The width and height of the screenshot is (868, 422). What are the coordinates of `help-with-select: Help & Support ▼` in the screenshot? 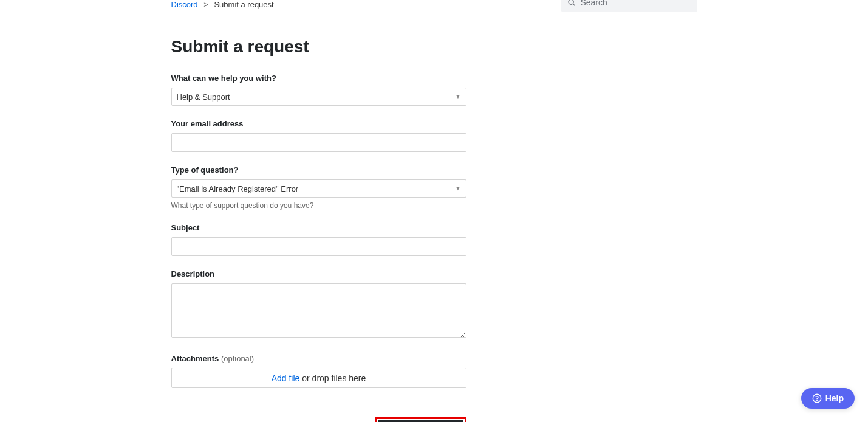 It's located at (319, 97).